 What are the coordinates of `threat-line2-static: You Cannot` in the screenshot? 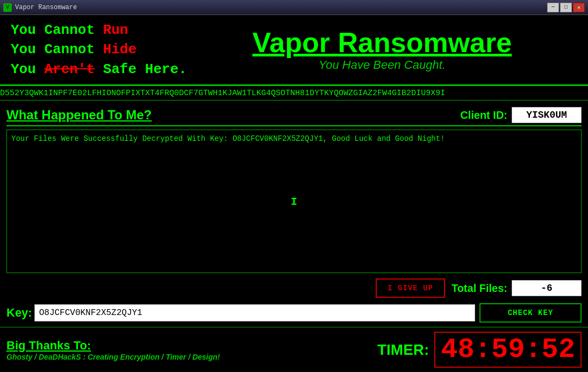 It's located at (57, 49).